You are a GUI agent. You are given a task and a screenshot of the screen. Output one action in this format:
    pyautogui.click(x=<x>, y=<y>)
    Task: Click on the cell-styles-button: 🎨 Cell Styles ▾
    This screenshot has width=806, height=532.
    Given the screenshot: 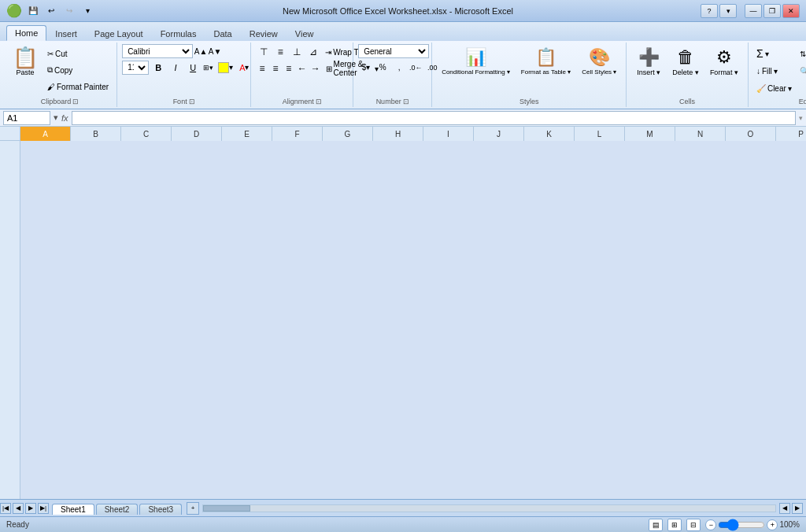 What is the action you would take?
    pyautogui.click(x=599, y=61)
    